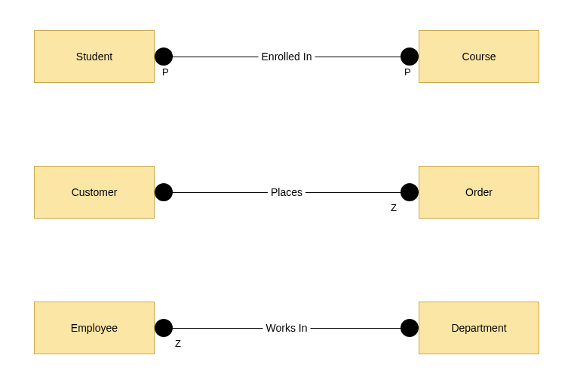 The width and height of the screenshot is (574, 392). I want to click on relation-label-enrolled-in: Enrolled In, so click(287, 57).